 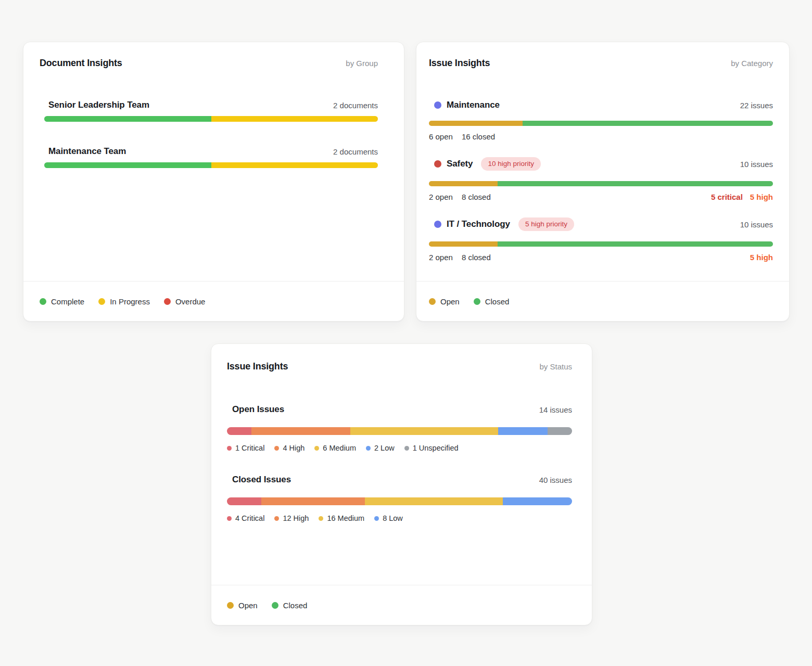 I want to click on legend-item-high: 12 High, so click(x=291, y=518).